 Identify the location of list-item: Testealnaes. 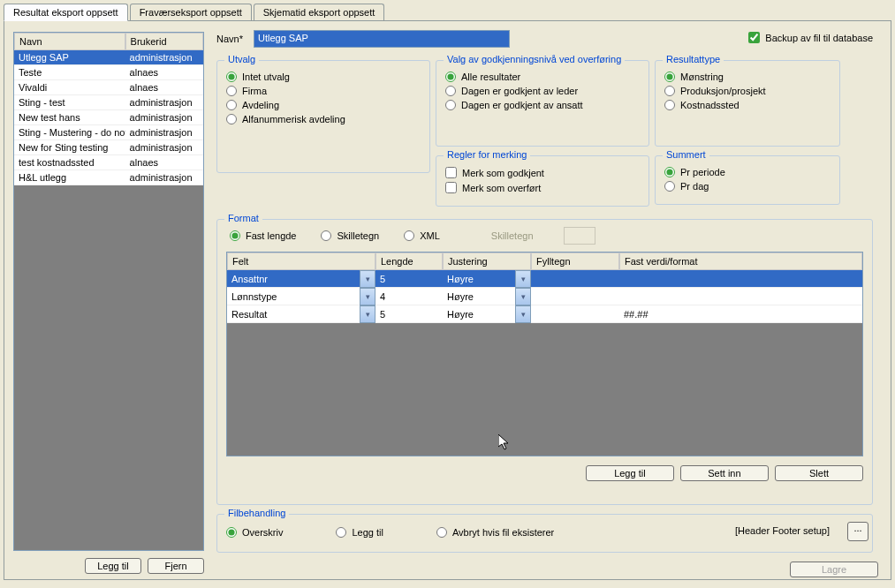
(109, 72).